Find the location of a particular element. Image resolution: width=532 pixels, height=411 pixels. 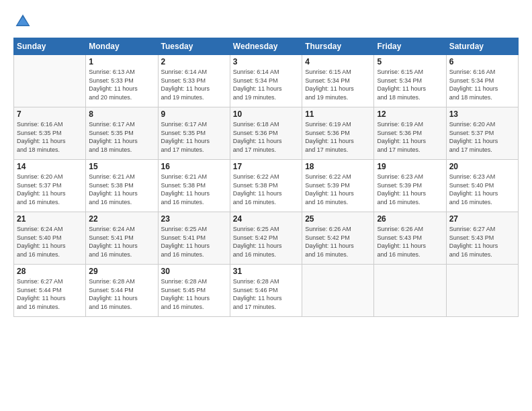

calendar-cell: 13Sunrise: 6:20 AM Sunset: 5:37 PM Dayli… is located at coordinates (482, 134).